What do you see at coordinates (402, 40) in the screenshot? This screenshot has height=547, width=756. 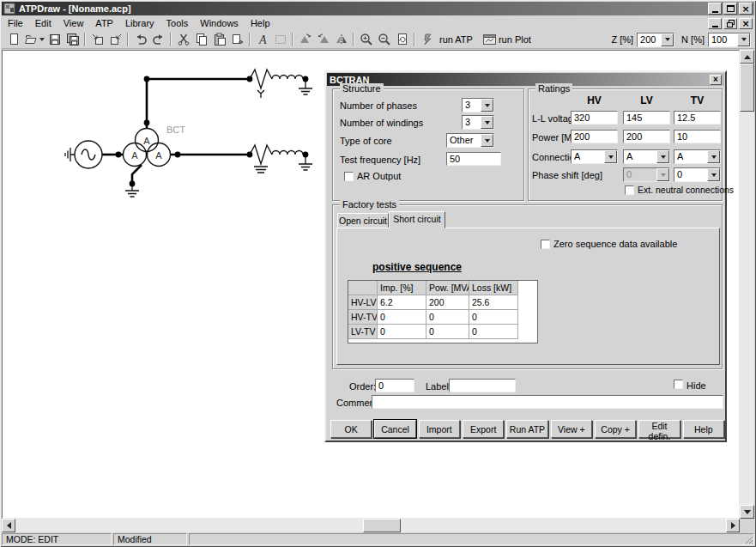 I see `refresh-button` at bounding box center [402, 40].